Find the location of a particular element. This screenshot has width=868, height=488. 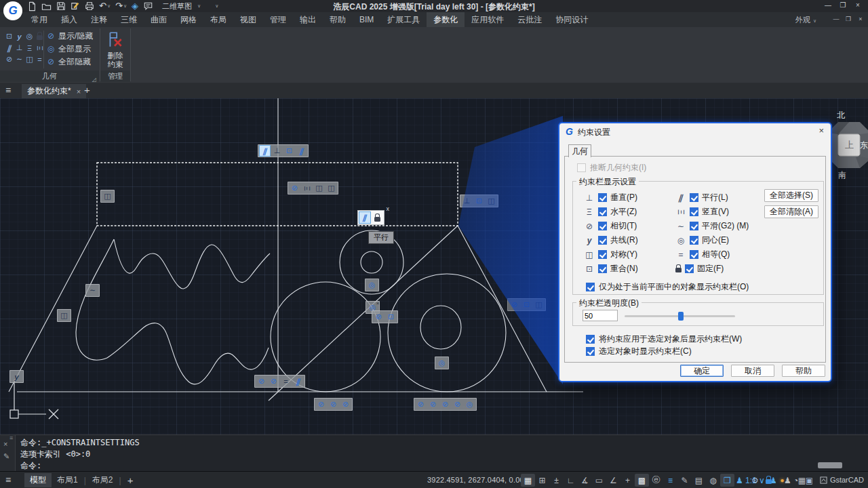

object-snap-icon: ▭ is located at coordinates (599, 480).